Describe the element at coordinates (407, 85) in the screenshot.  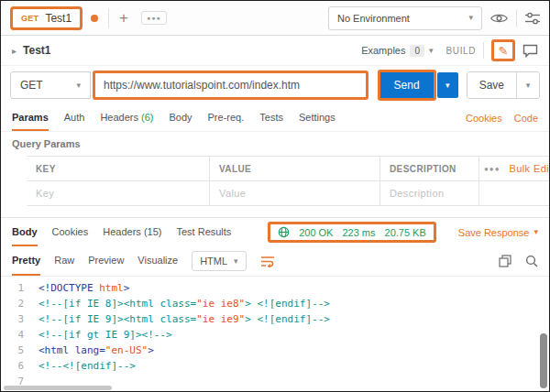
I see `send-button: Send` at that location.